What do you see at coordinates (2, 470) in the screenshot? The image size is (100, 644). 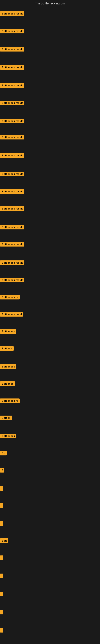 I see `bottleneck-badge: B` at bounding box center [2, 470].